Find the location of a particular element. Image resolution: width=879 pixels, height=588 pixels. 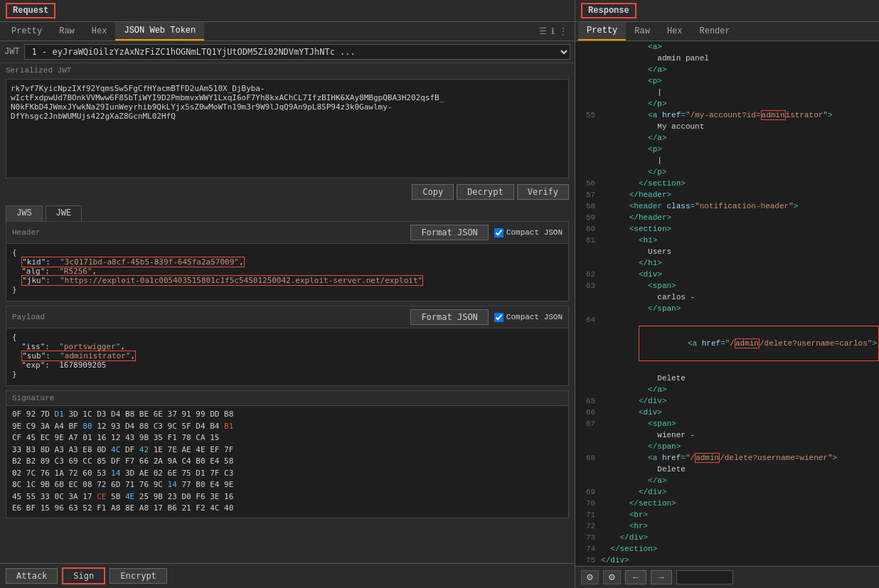

request-header: Request is located at coordinates (287, 11).